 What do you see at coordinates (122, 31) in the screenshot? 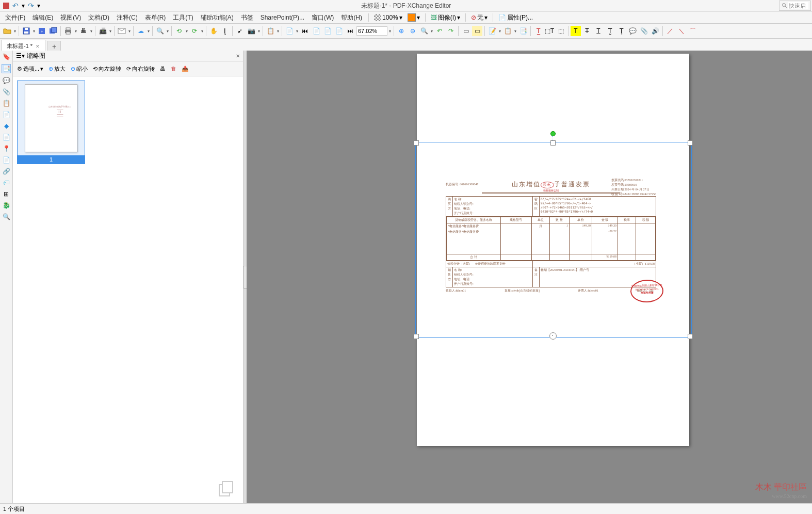
I see `email-button` at bounding box center [122, 31].